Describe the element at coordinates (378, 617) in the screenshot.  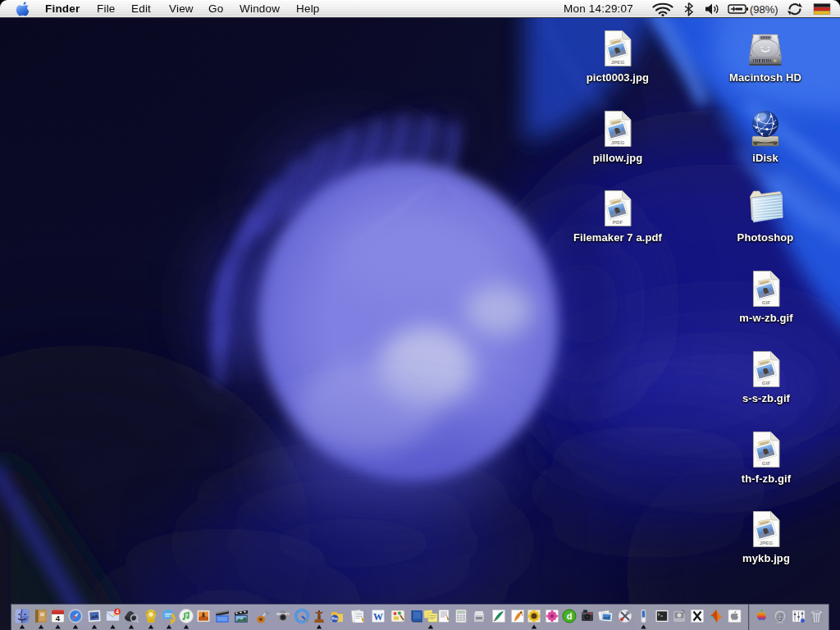
I see `svg-text: W` at that location.